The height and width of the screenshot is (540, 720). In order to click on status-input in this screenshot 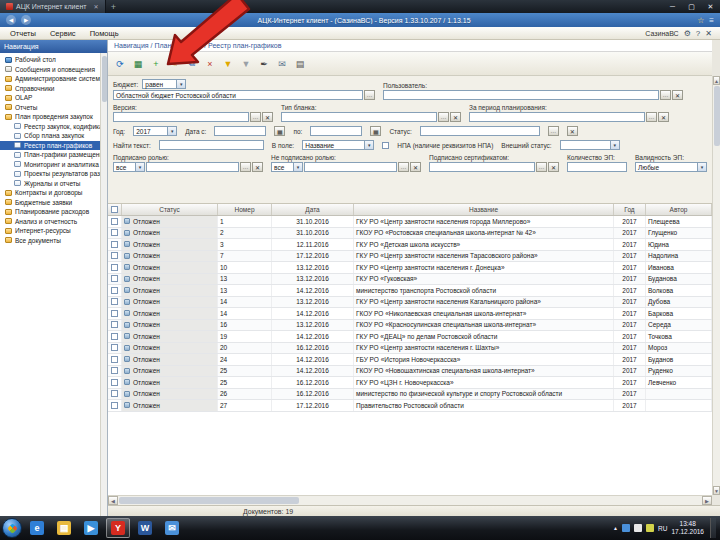, I will do `click(480, 131)`.